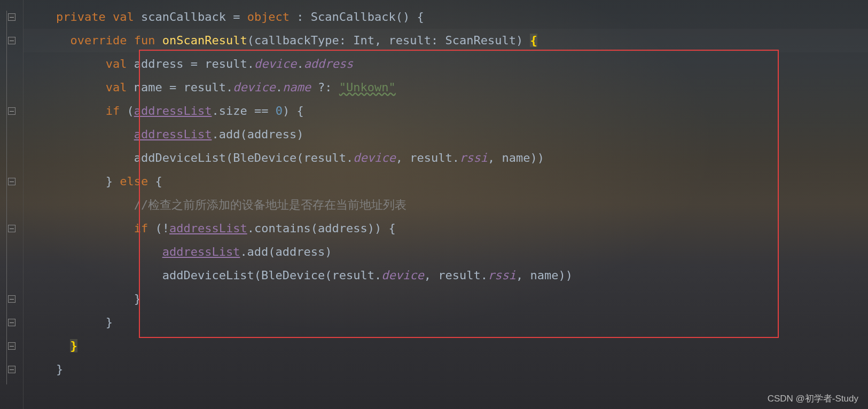 The width and height of the screenshot is (868, 409). I want to click on param: (callbackType:, so click(300, 41).